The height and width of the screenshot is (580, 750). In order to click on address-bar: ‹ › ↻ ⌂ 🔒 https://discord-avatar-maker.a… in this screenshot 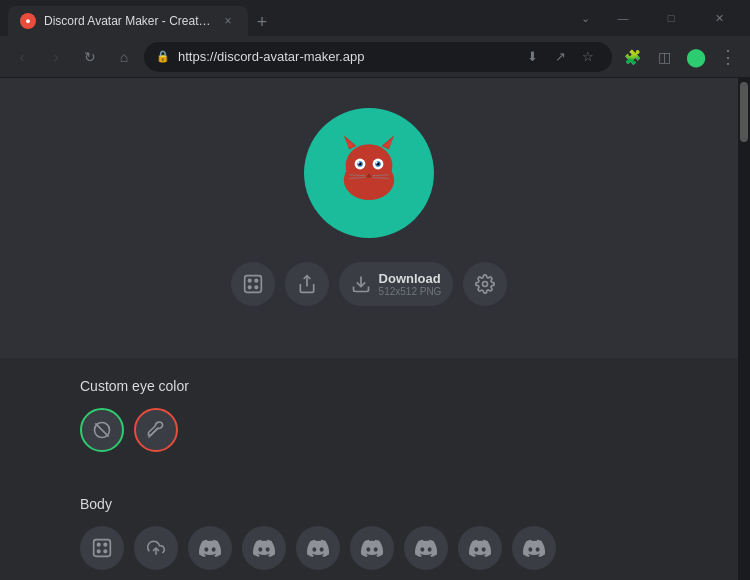, I will do `click(375, 57)`.